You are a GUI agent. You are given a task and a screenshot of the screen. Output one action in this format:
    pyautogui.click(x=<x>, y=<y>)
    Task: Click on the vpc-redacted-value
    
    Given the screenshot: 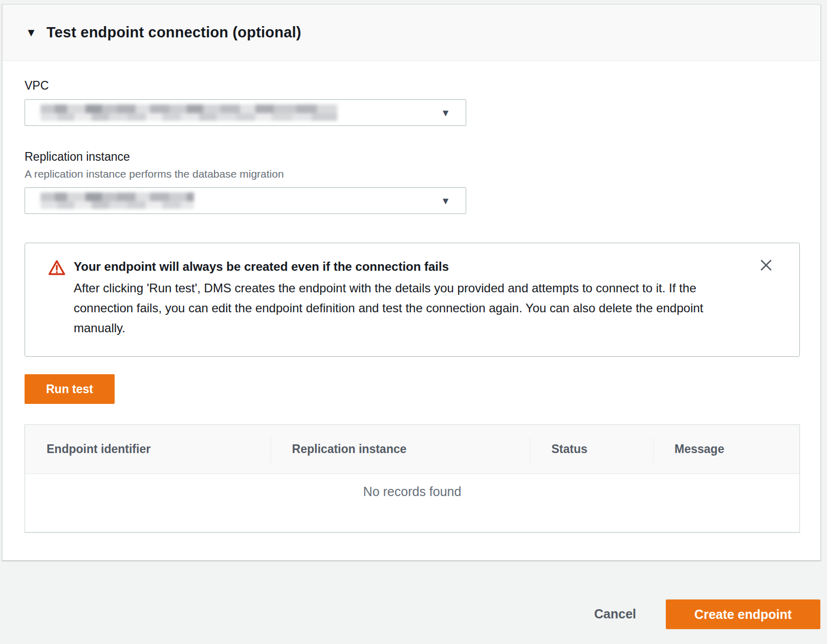 What is the action you would take?
    pyautogui.click(x=189, y=113)
    